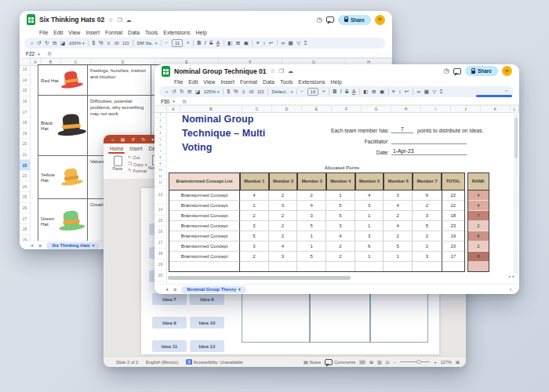 This screenshot has height=392, width=549. I want to click on row-header: 22, so click(25, 165).